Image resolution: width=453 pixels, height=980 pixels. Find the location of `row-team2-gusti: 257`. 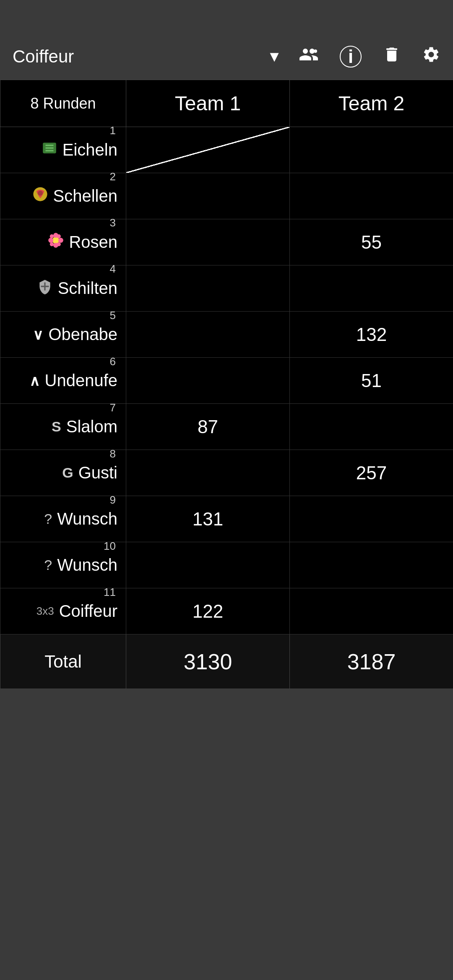

row-team2-gusti: 257 is located at coordinates (372, 473).